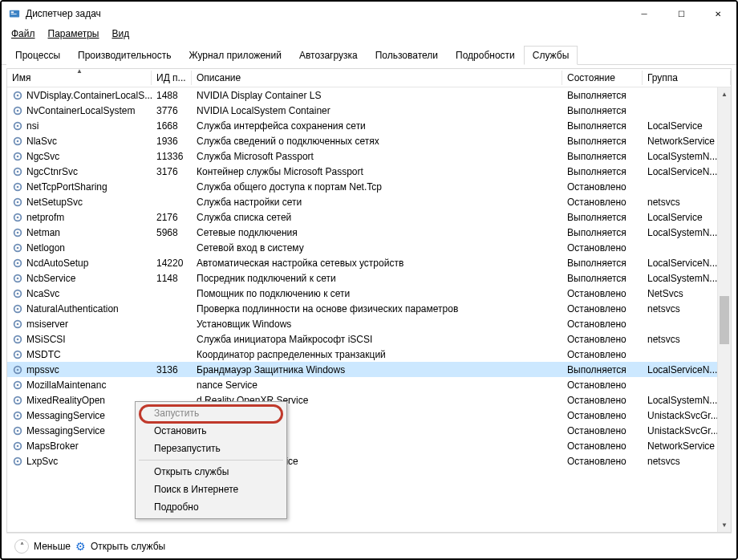  What do you see at coordinates (369, 34) in the screenshot?
I see `menubar: Файл Параметры Вид` at bounding box center [369, 34].